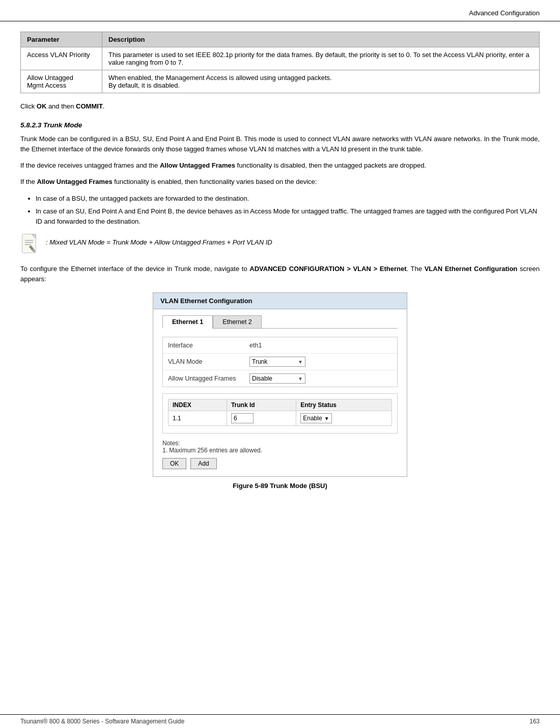 The image size is (560, 728). What do you see at coordinates (280, 106) in the screenshot?
I see `click-ok-line: Click OK and then COMMIT.` at bounding box center [280, 106].